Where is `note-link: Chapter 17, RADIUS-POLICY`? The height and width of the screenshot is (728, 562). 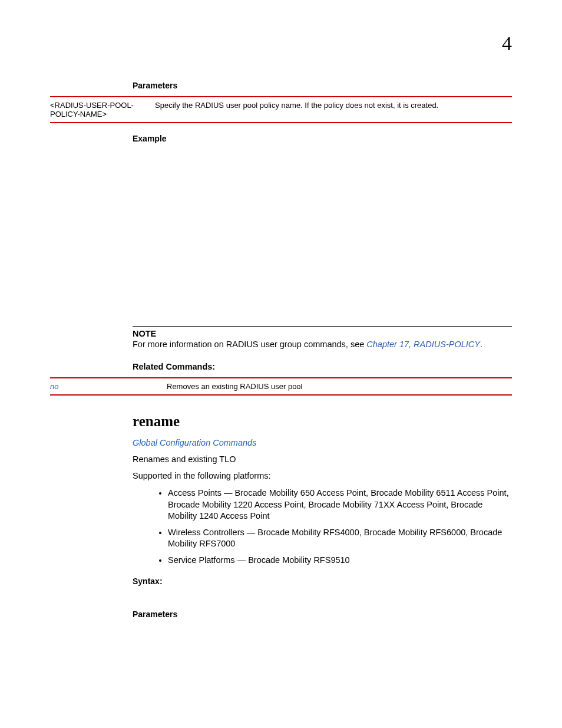 note-link: Chapter 17, RADIUS-POLICY is located at coordinates (423, 344).